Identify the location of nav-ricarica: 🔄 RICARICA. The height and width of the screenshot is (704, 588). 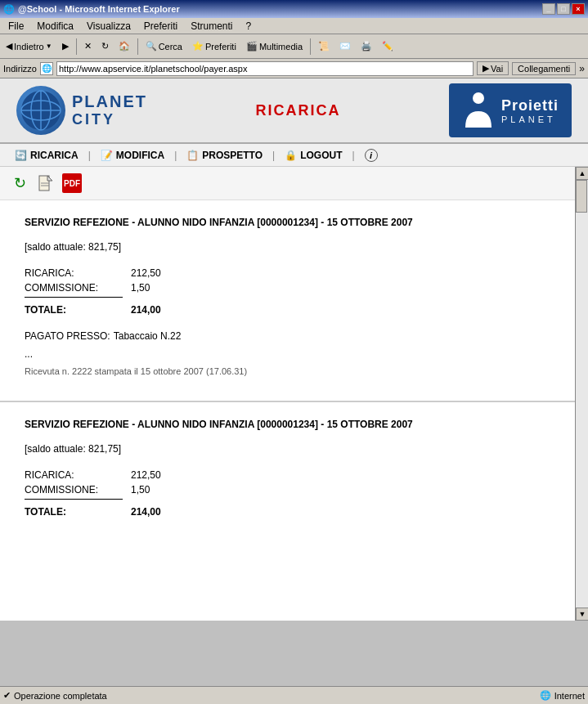
(47, 155).